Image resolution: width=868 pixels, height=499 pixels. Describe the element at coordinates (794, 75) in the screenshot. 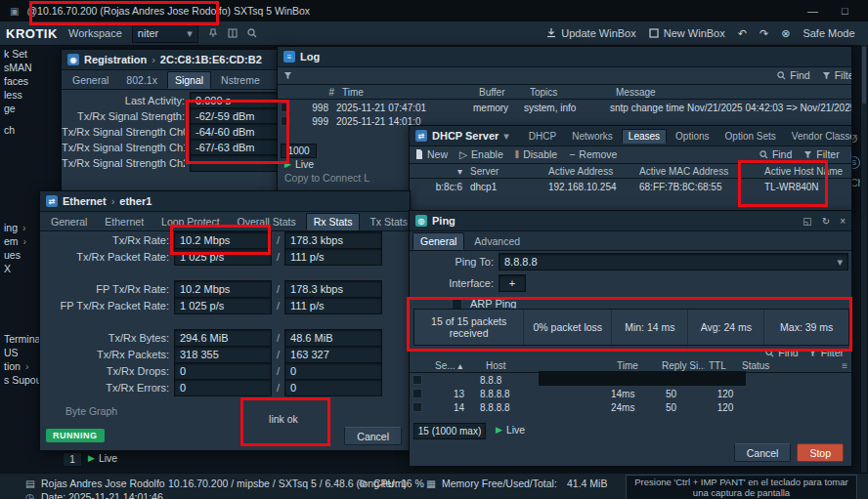

I see `log-find-button: Find` at that location.